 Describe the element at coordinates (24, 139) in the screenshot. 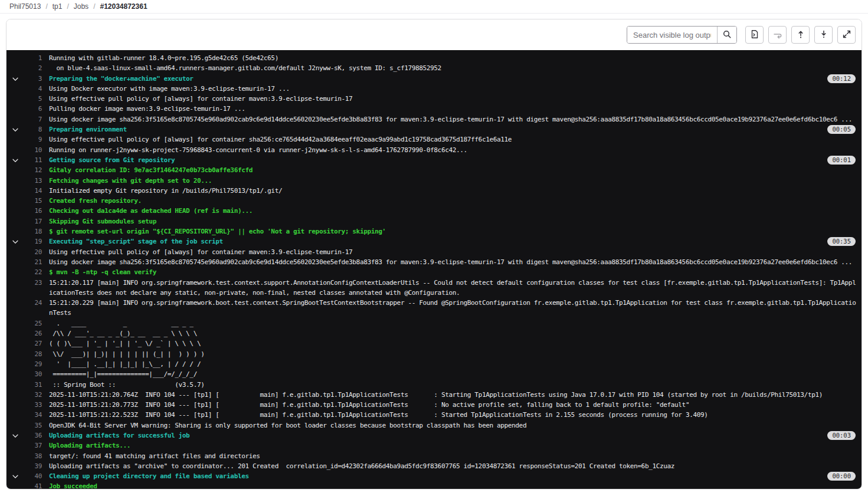

I see `line-number: 9` at that location.